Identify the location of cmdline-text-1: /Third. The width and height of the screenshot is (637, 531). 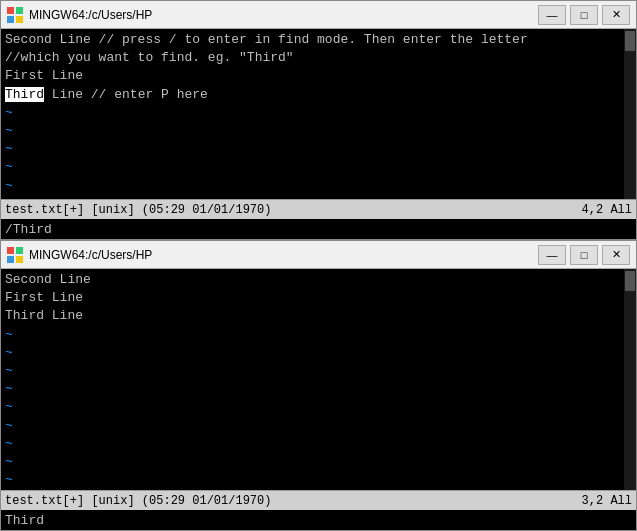
(28, 230).